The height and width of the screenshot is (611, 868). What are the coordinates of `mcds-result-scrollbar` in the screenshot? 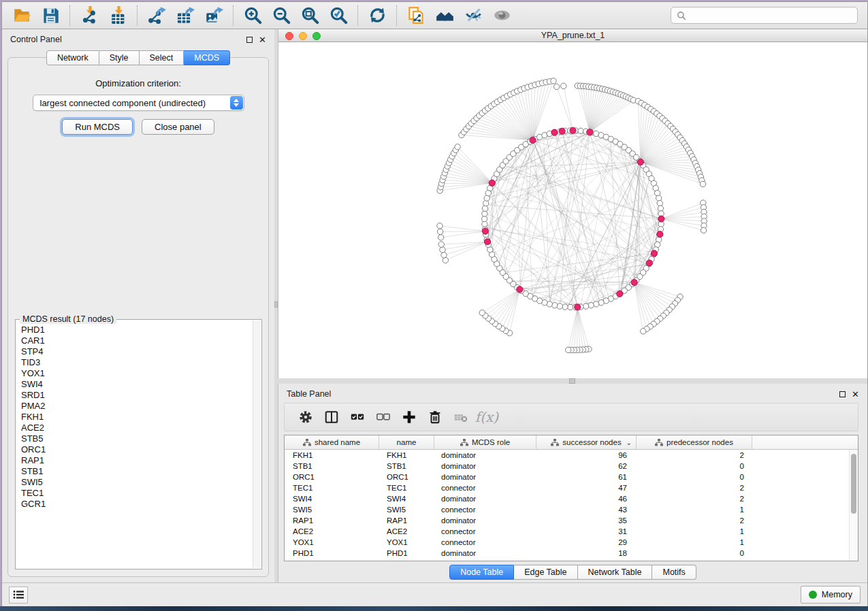 It's located at (257, 444).